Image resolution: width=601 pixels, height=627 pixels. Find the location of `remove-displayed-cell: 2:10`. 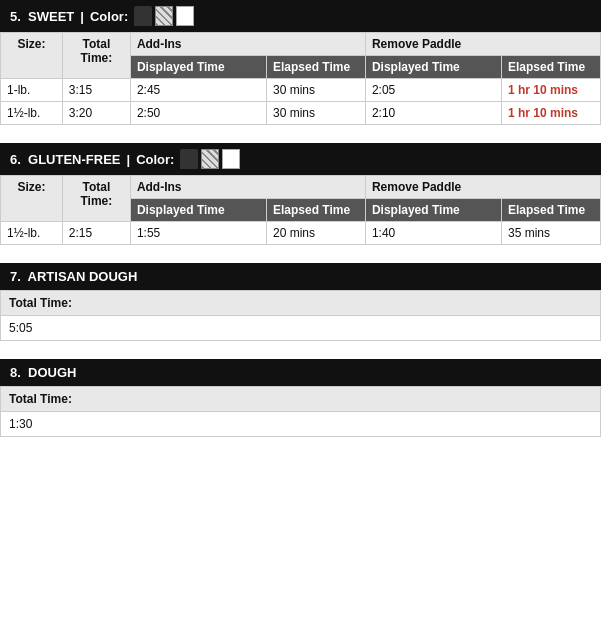

remove-displayed-cell: 2:10 is located at coordinates (433, 114).